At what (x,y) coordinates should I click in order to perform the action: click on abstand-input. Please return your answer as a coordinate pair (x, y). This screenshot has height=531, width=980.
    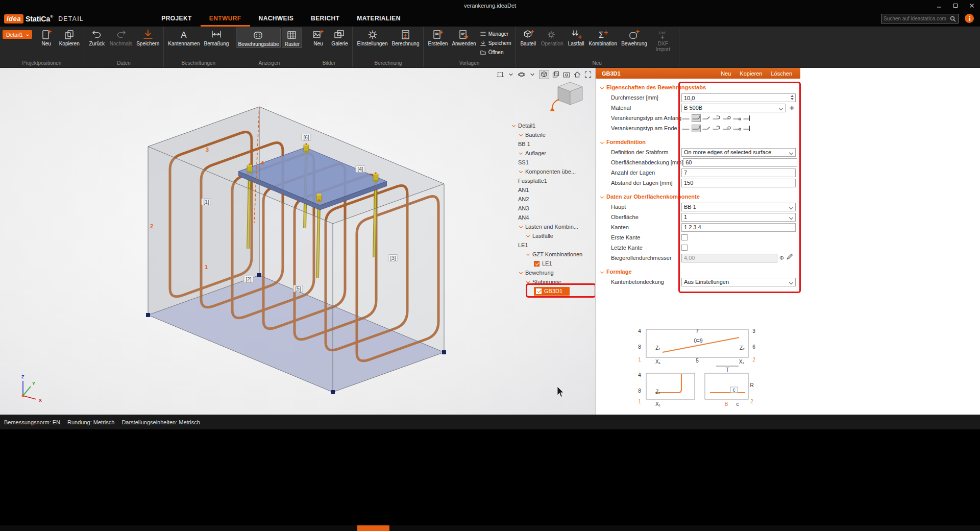
    Looking at the image, I should click on (739, 183).